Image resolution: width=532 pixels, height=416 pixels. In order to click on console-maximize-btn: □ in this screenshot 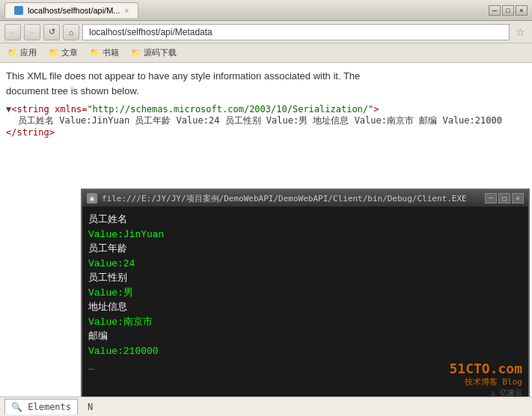, I will do `click(504, 198)`.